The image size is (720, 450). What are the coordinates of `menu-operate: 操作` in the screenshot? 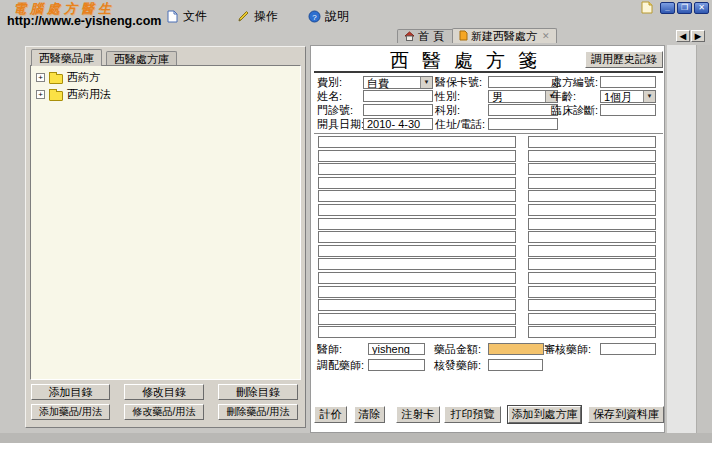 It's located at (258, 16).